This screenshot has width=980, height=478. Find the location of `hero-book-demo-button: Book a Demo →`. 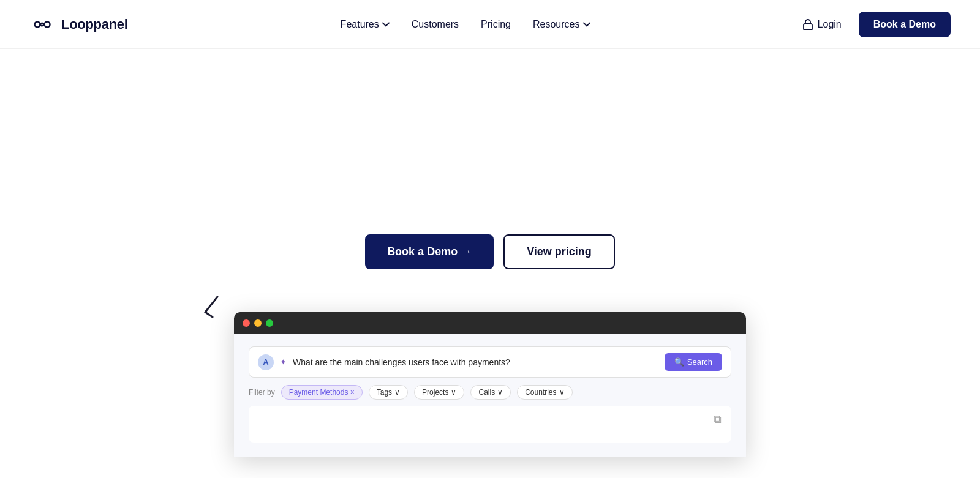

hero-book-demo-button: Book a Demo → is located at coordinates (429, 252).